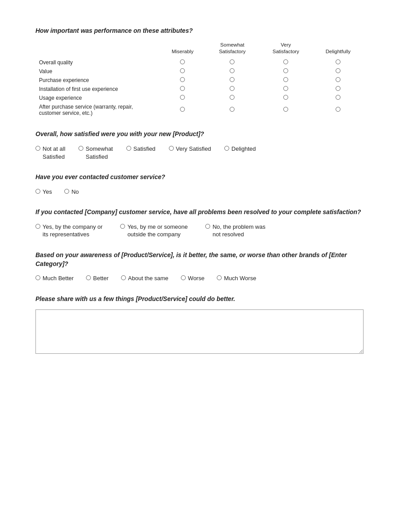 This screenshot has width=399, height=532. What do you see at coordinates (123, 278) in the screenshot?
I see `q5-radio-about-same` at bounding box center [123, 278].